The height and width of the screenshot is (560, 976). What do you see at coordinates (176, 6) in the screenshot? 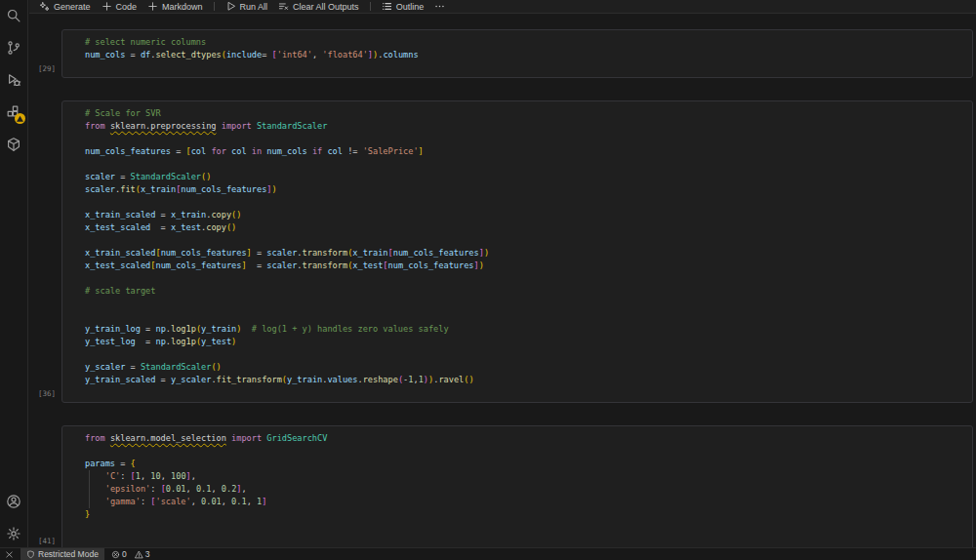
I see `toolbar-button-markdown: Markdown` at bounding box center [176, 6].